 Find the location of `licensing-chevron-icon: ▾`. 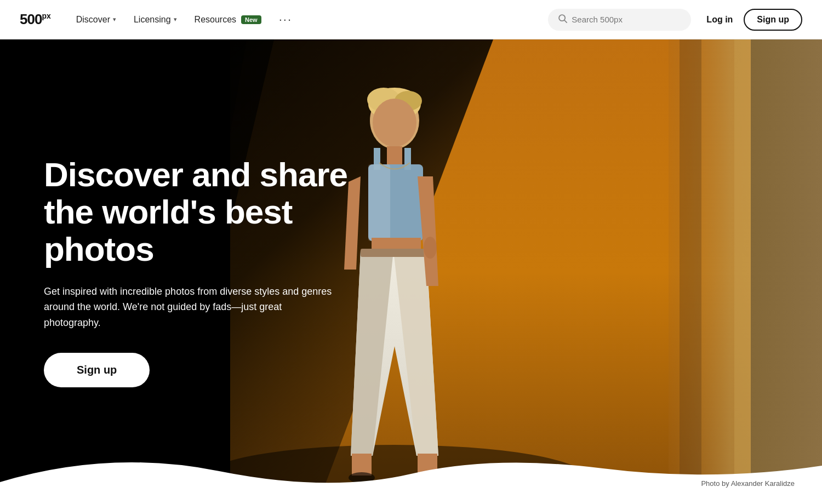

licensing-chevron-icon: ▾ is located at coordinates (175, 20).